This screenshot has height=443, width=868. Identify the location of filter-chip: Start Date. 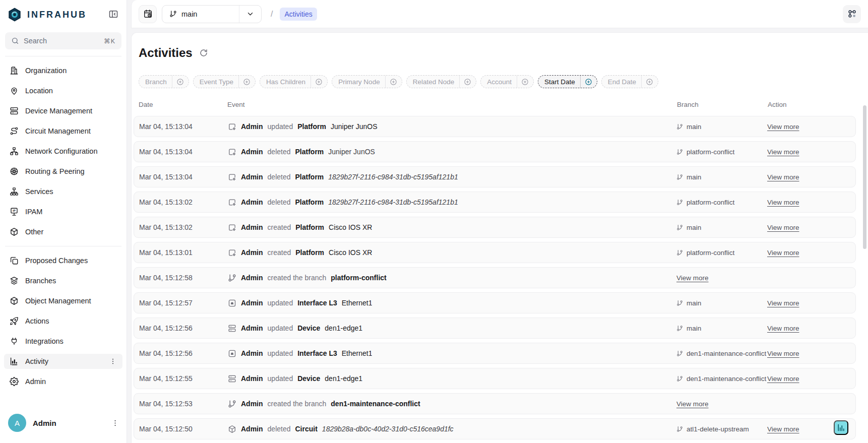
(568, 82).